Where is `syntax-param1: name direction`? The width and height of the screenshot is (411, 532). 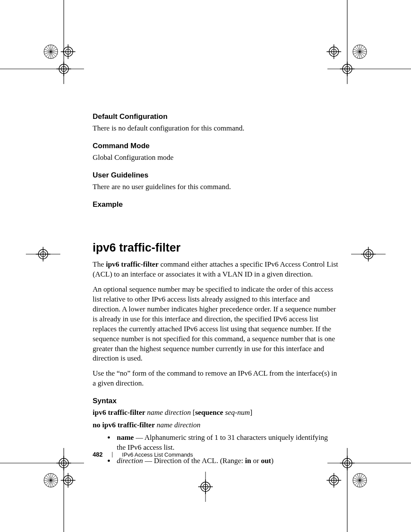 syntax-param1: name direction is located at coordinates (169, 413).